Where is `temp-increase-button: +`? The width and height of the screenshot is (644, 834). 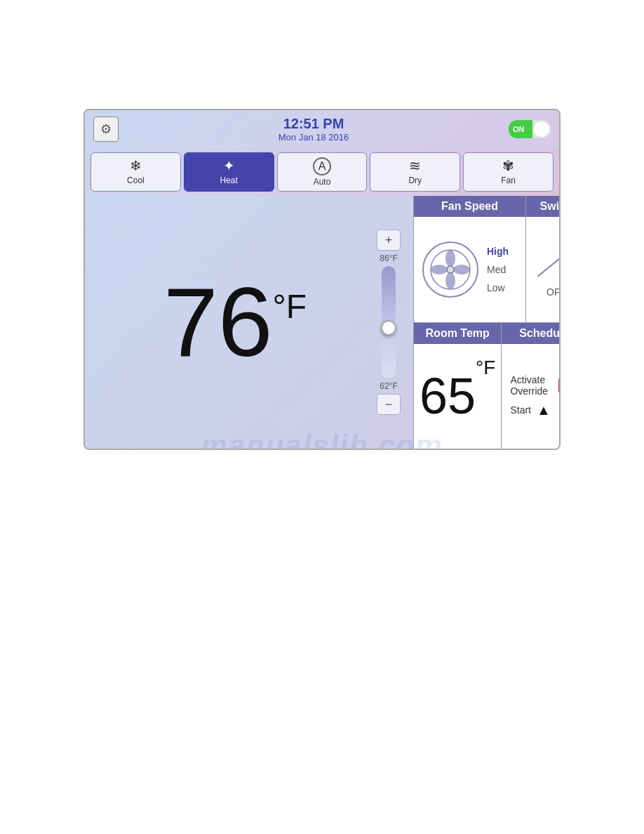 temp-increase-button: + is located at coordinates (389, 240).